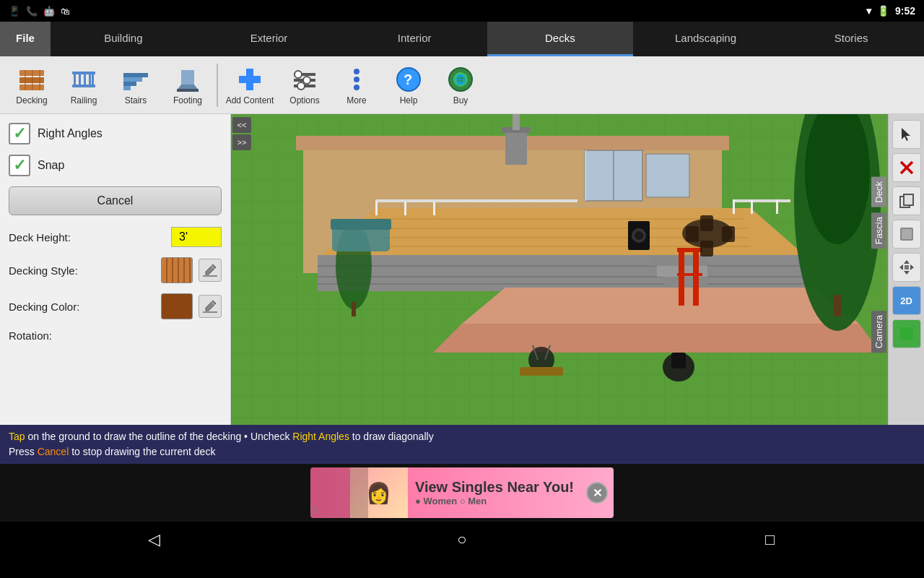 The image size is (924, 578). Describe the element at coordinates (84, 79) in the screenshot. I see `railing-icon` at that location.